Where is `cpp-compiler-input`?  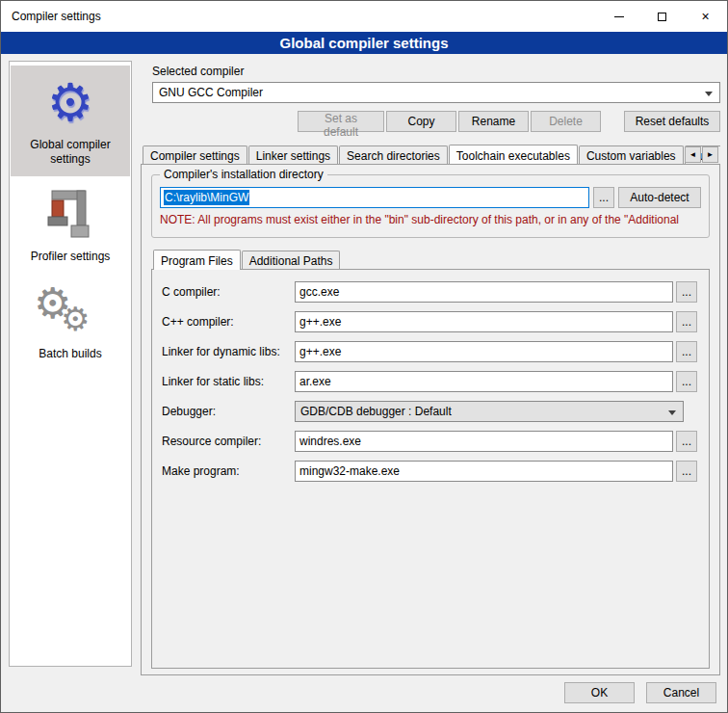 cpp-compiler-input is located at coordinates (483, 322).